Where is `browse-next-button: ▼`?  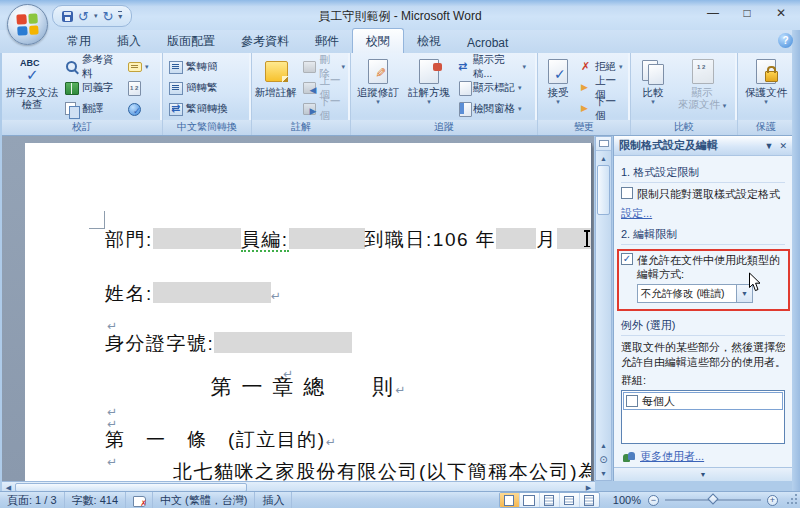 browse-next-button: ▼ is located at coordinates (604, 473).